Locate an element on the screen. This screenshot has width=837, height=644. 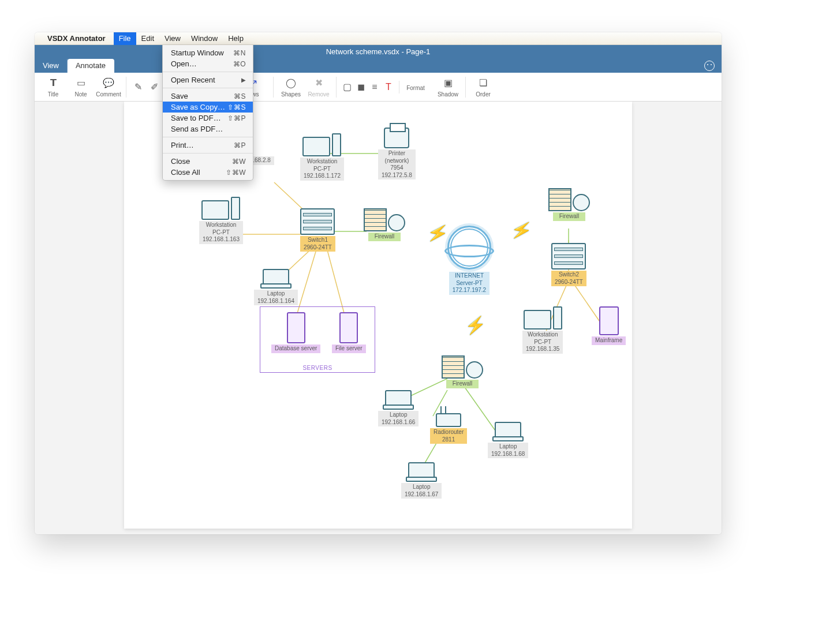
shapes-icon: ◯ is located at coordinates (291, 83).